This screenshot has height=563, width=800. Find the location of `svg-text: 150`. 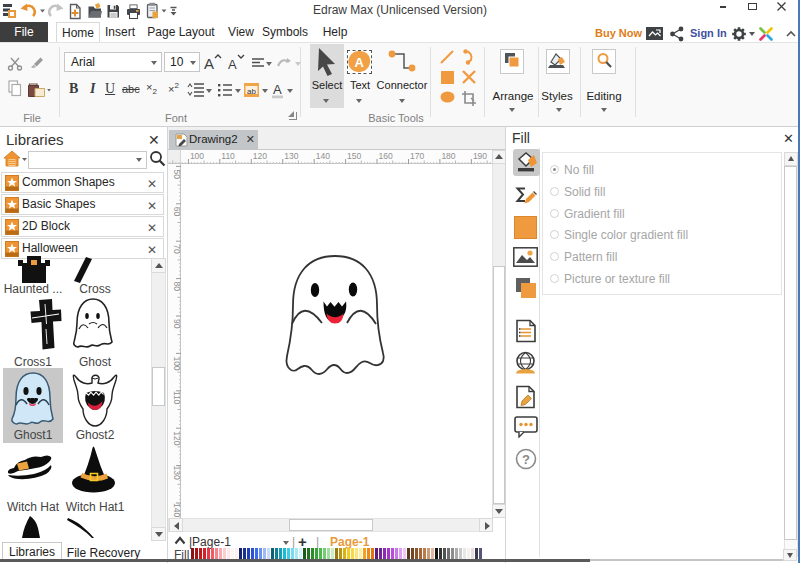

svg-text: 150 is located at coordinates (354, 156).